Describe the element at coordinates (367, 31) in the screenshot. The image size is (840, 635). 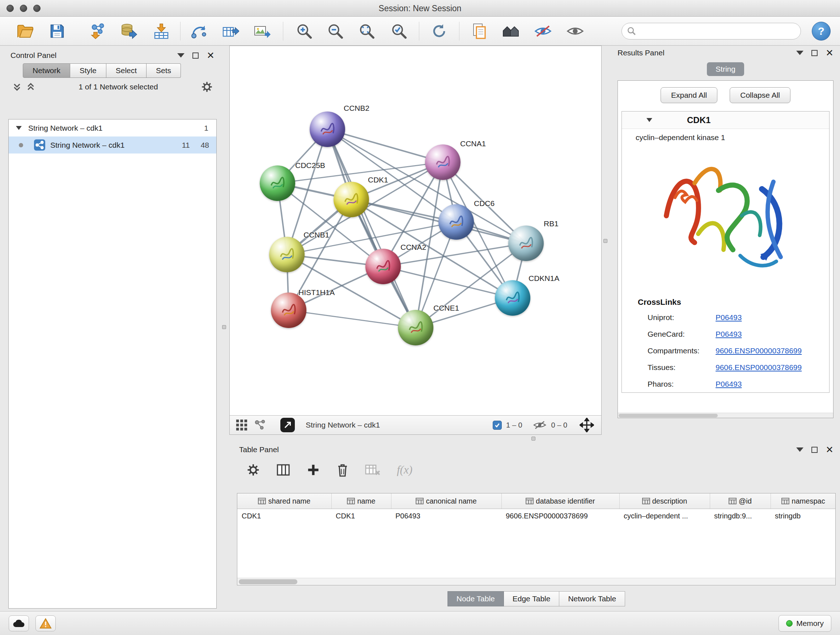
I see `zoom-fit-button` at that location.